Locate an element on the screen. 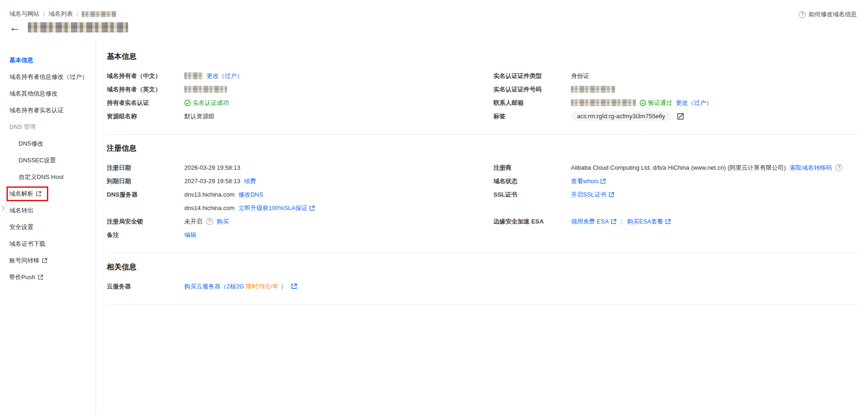  field-label: 实名认证证件类型 is located at coordinates (532, 76).